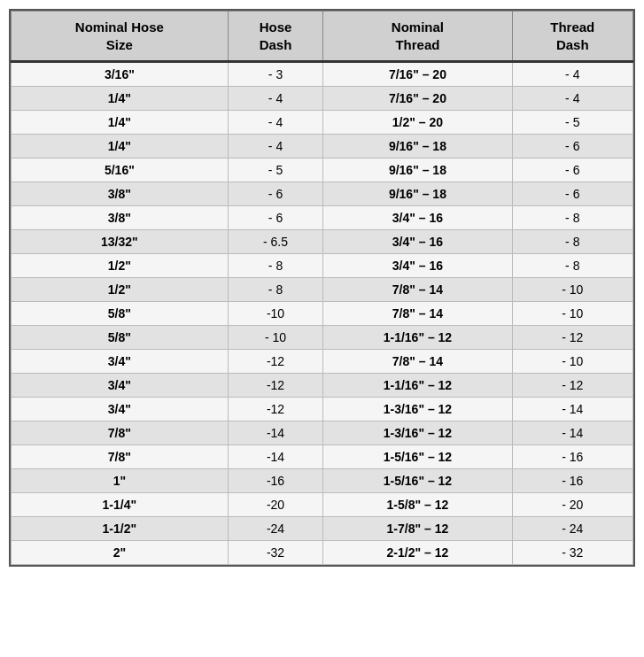 This screenshot has width=644, height=657. I want to click on cell-hose-size: 3/16", so click(120, 74).